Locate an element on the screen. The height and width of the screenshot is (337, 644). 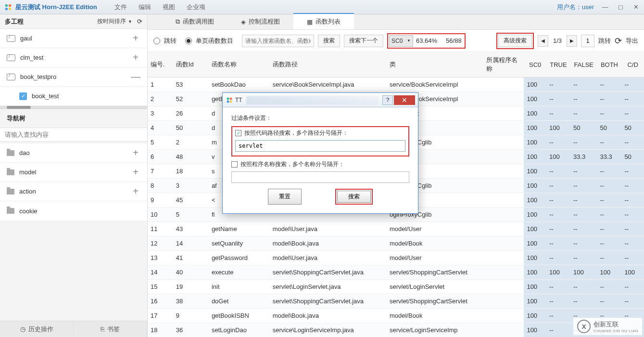
program-checkbox is located at coordinates (235, 165).